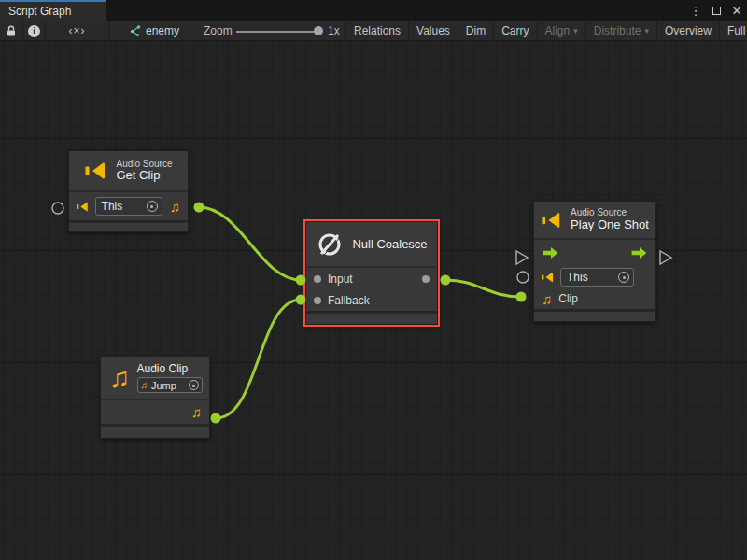  Describe the element at coordinates (639, 253) in the screenshot. I see `flow-out-arrow-icon` at that location.